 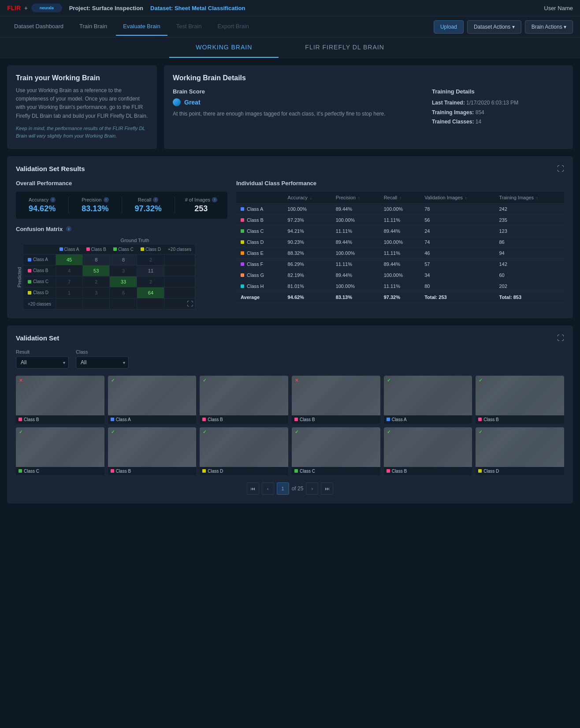 What do you see at coordinates (296, 419) in the screenshot?
I see `class-color-dot` at bounding box center [296, 419].